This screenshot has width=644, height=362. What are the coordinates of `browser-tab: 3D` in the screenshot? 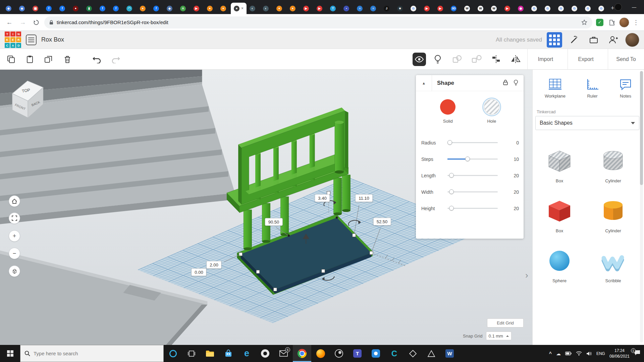 It's located at (454, 8).